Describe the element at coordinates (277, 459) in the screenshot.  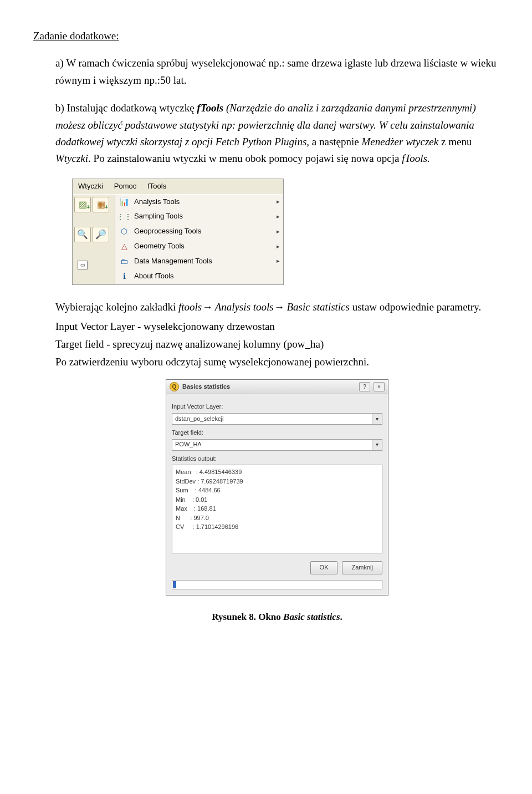
I see `stats-output-label: Statistics output:` at that location.